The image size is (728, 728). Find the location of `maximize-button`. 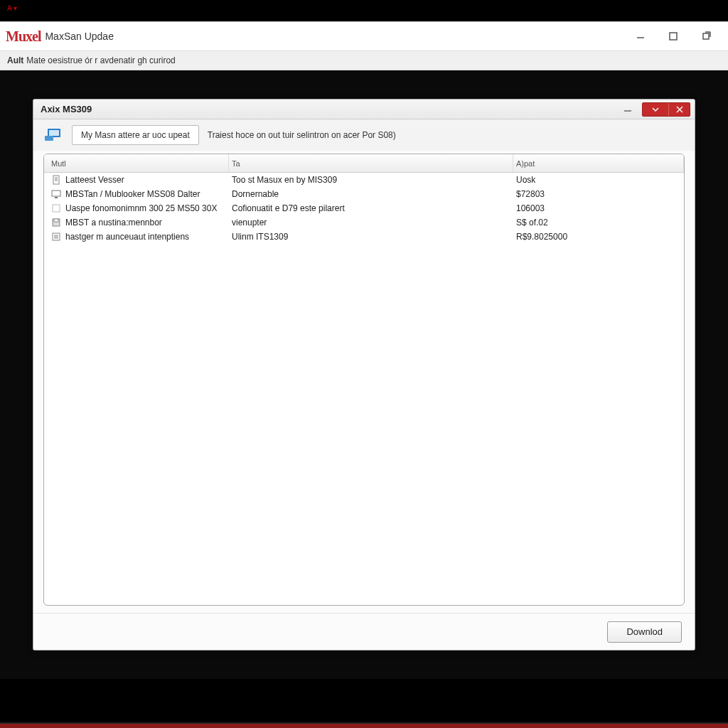

maximize-button is located at coordinates (673, 36).